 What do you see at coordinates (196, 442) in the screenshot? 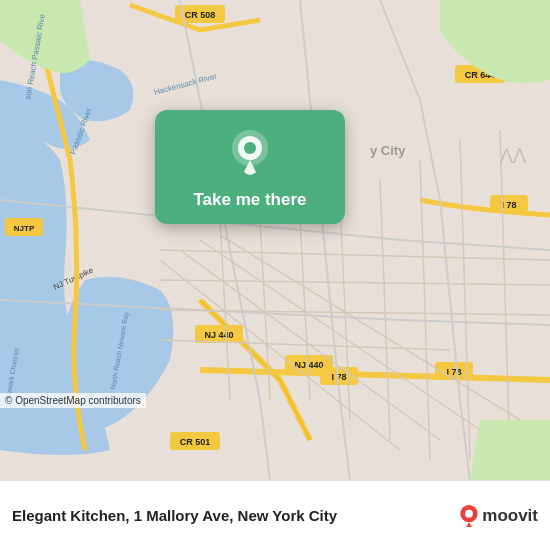
I see `svg-text: CR 501` at bounding box center [196, 442].